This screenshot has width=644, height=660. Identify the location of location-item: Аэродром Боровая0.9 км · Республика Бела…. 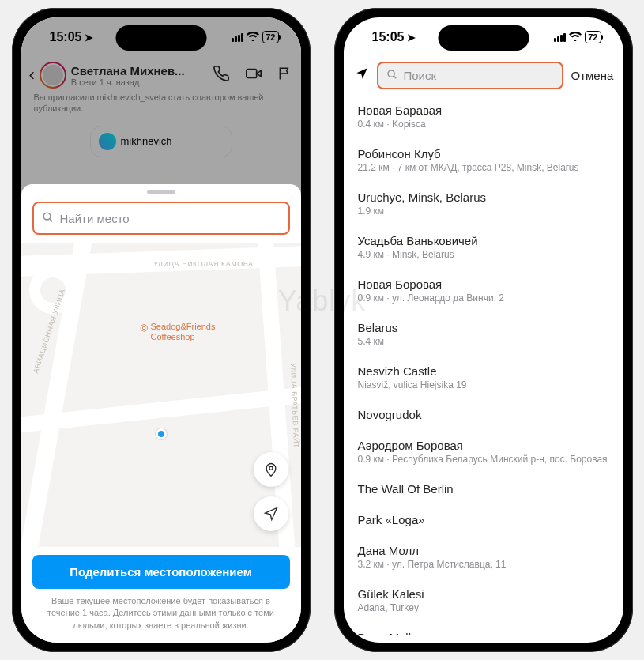
(484, 452).